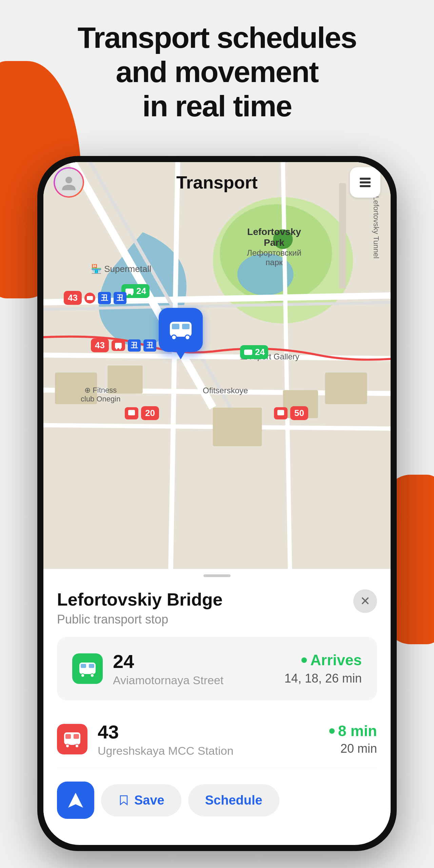 The width and height of the screenshot is (434, 868). I want to click on fitness-label: ⊕ Fitness club Onegin, so click(100, 395).